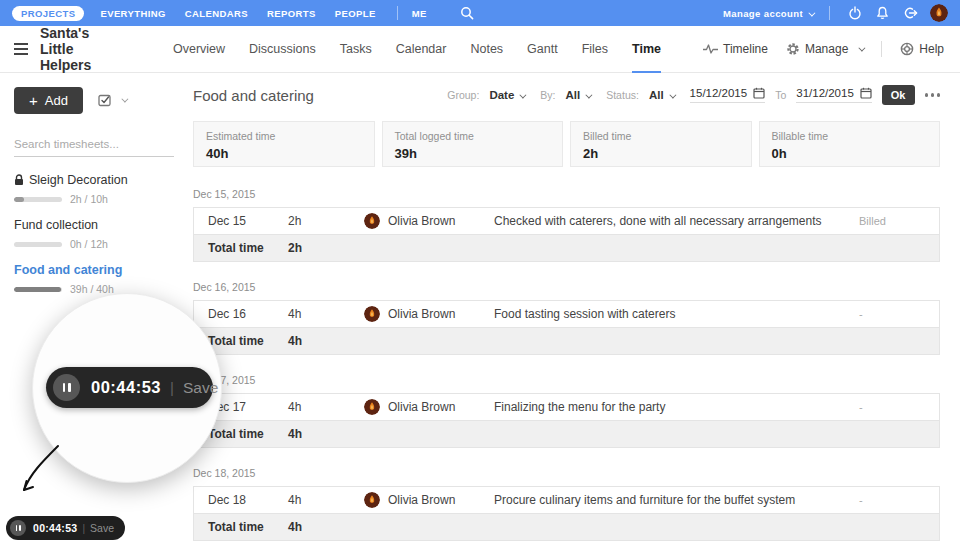  What do you see at coordinates (486, 50) in the screenshot?
I see `tab-notes: Notes` at bounding box center [486, 50].